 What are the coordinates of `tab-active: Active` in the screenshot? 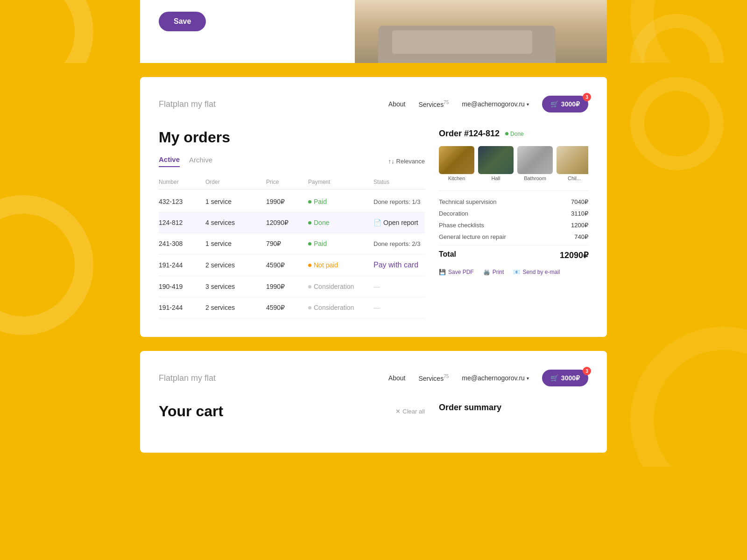 It's located at (169, 161).